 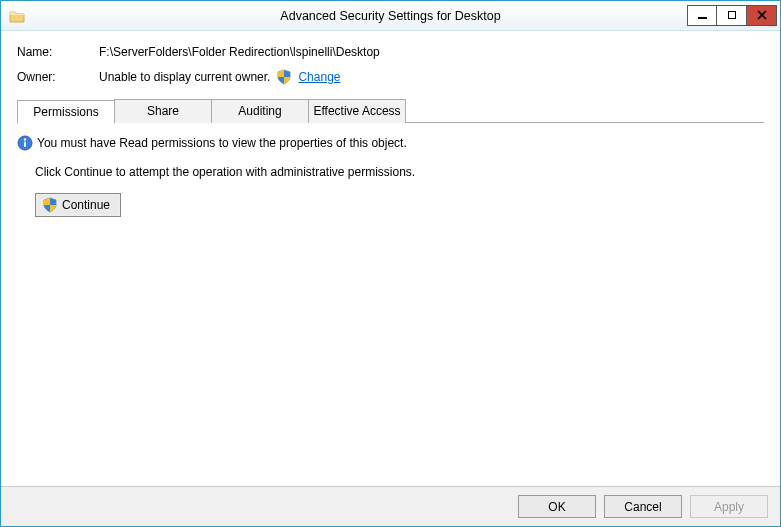 What do you see at coordinates (390, 111) in the screenshot?
I see `tab-strip: Permissions Share Auditing Effective Acc…` at bounding box center [390, 111].